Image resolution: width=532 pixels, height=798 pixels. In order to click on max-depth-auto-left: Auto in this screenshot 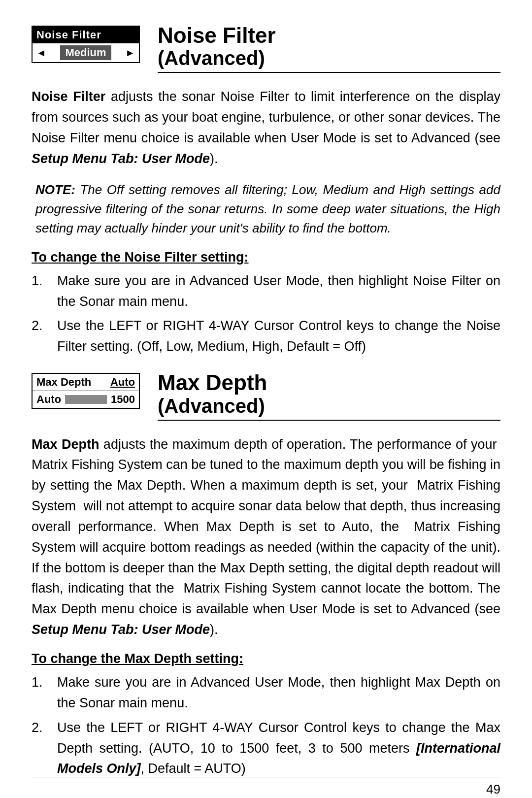, I will do `click(49, 399)`.